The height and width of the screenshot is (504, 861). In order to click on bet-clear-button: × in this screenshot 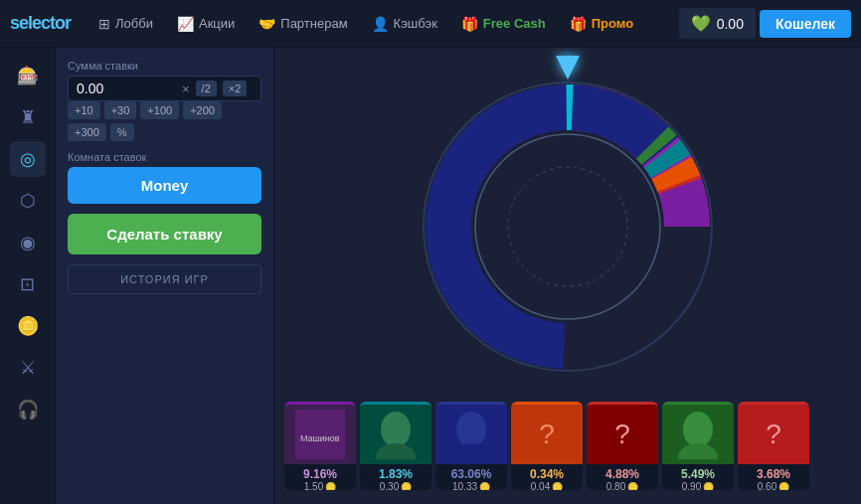, I will do `click(186, 89)`.